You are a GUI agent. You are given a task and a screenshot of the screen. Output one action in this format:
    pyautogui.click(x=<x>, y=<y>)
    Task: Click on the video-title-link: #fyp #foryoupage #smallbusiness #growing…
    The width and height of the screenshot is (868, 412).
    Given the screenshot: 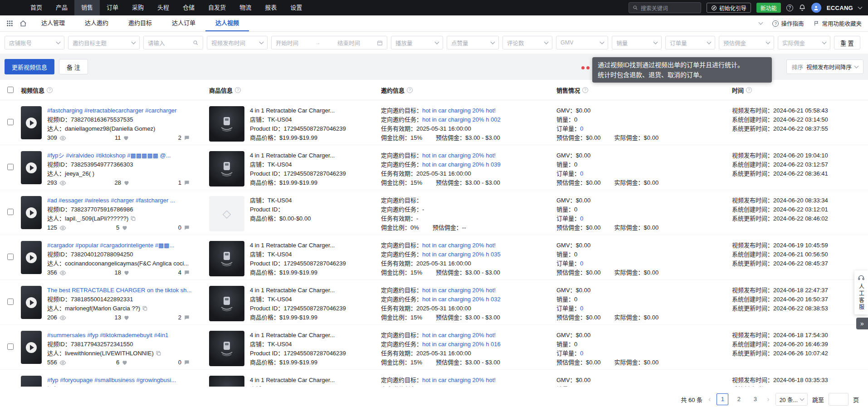 What is the action you would take?
    pyautogui.click(x=124, y=380)
    